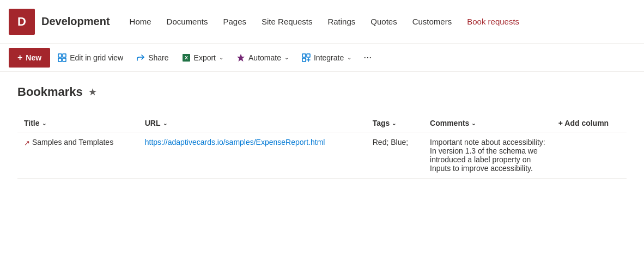 The image size is (644, 275). Describe the element at coordinates (141, 58) in the screenshot. I see `share-icon` at that location.